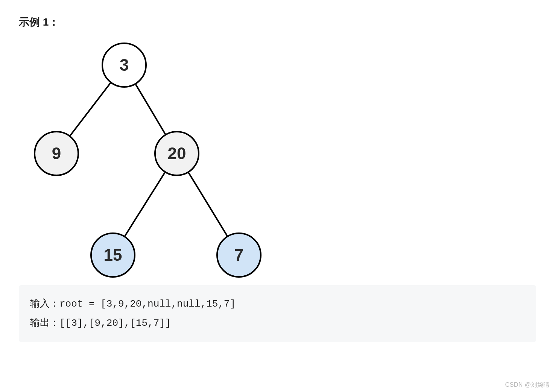 Image resolution: width=555 pixels, height=392 pixels. Describe the element at coordinates (278, 314) in the screenshot. I see `example-code-block: 输入：root = [3,9,20,null,null,15,7] 输出：[[3…` at that location.